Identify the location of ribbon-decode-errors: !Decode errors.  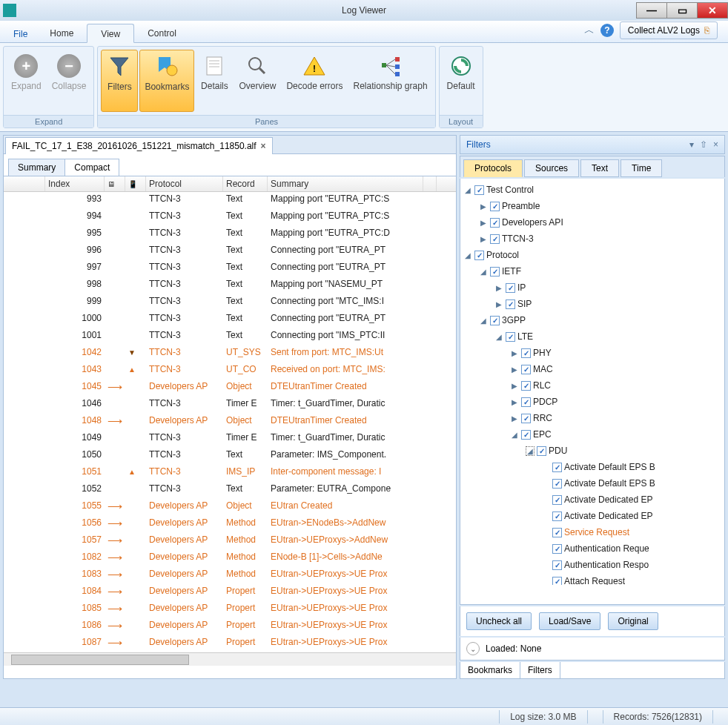
(314, 81).